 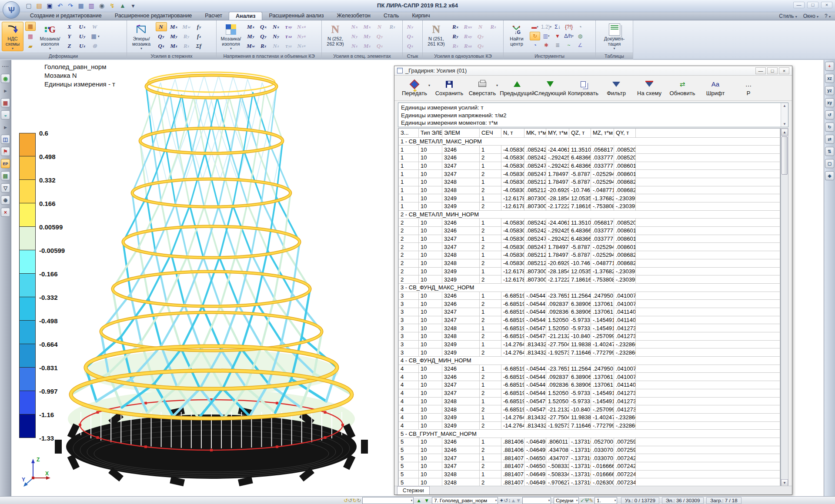 What do you see at coordinates (199, 46) in the screenshot?
I see `result-letter-button: Σf` at bounding box center [199, 46].